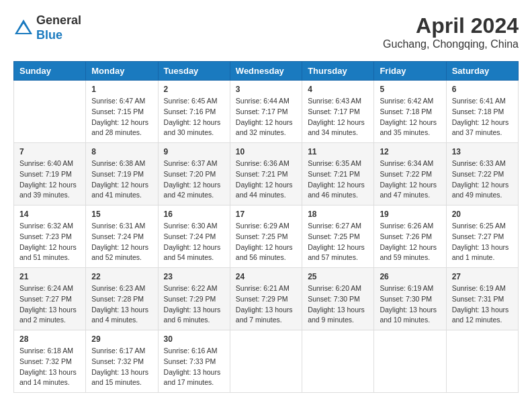 The image size is (532, 411). What do you see at coordinates (410, 277) in the screenshot?
I see `day-number: 26` at bounding box center [410, 277].